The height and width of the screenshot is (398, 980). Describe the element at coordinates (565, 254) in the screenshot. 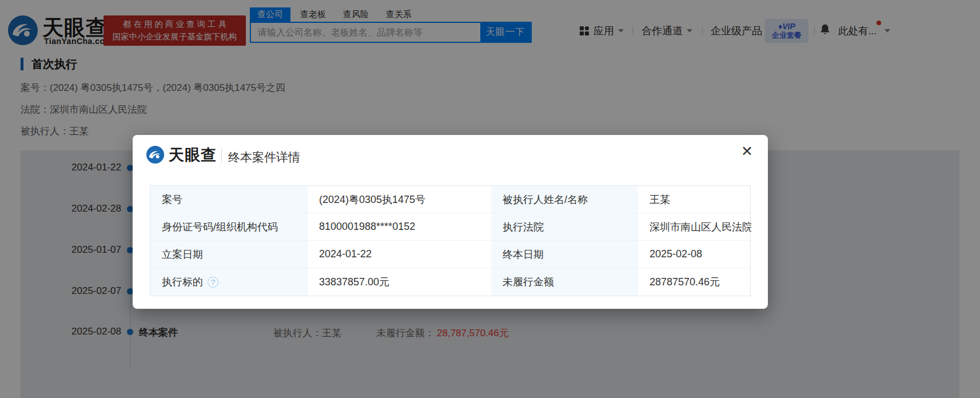

I see `table-label: 终本日期` at that location.